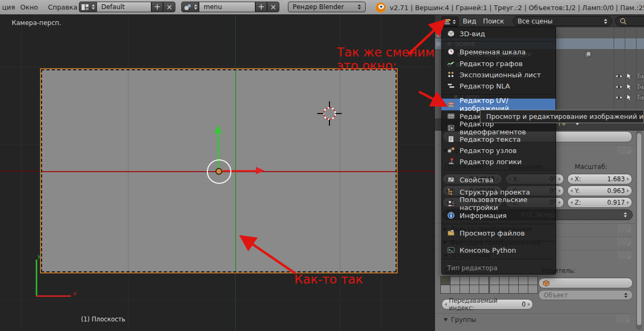  Describe the element at coordinates (218, 129) in the screenshot. I see `manipulator-y-arrowhead` at that location.